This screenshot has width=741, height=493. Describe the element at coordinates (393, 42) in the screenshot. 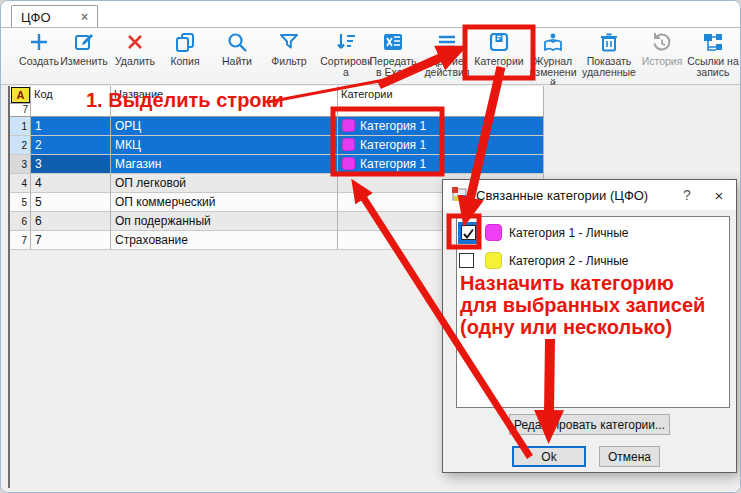

I see `excel-icon` at that location.